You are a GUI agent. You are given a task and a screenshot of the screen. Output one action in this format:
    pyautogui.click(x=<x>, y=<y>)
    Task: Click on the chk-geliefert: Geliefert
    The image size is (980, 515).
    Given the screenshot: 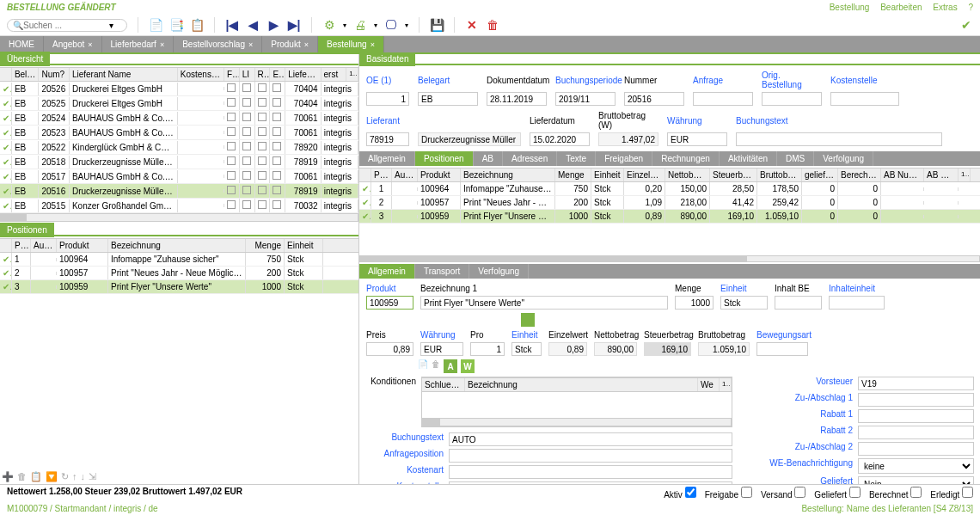 What is the action you would take?
    pyautogui.click(x=837, y=494)
    